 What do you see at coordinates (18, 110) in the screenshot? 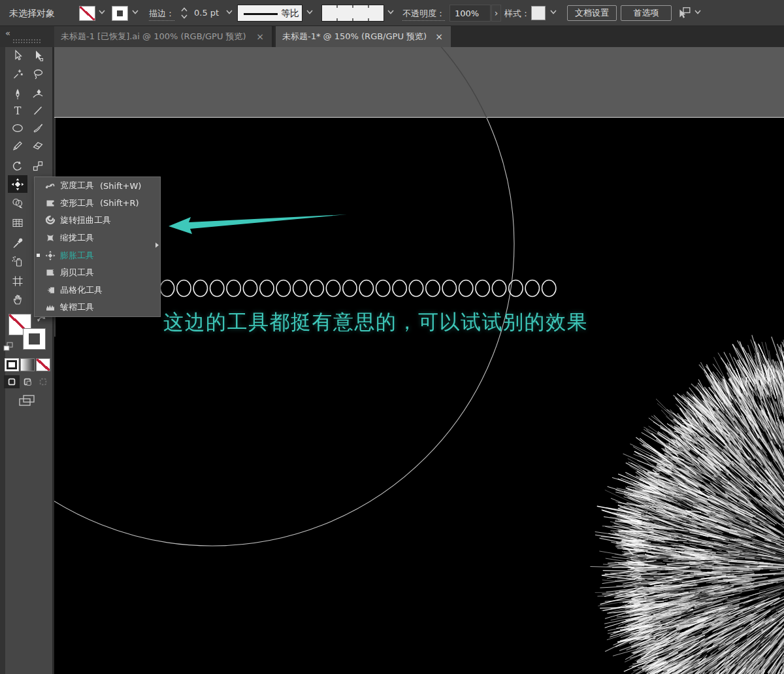
I see `type-icon: T` at bounding box center [18, 110].